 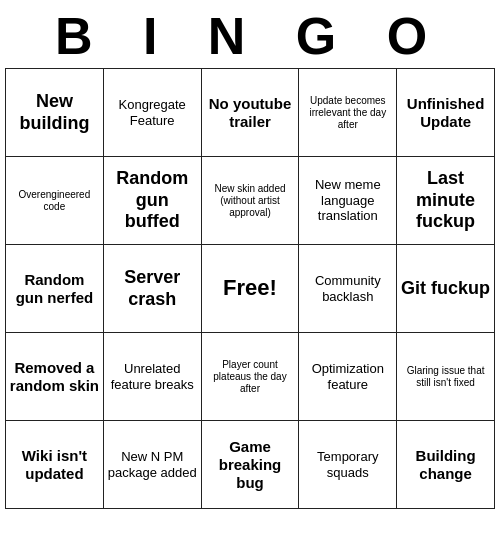 What do you see at coordinates (55, 465) in the screenshot?
I see `bingo-cell-4-0: Wiki isn't updated` at bounding box center [55, 465].